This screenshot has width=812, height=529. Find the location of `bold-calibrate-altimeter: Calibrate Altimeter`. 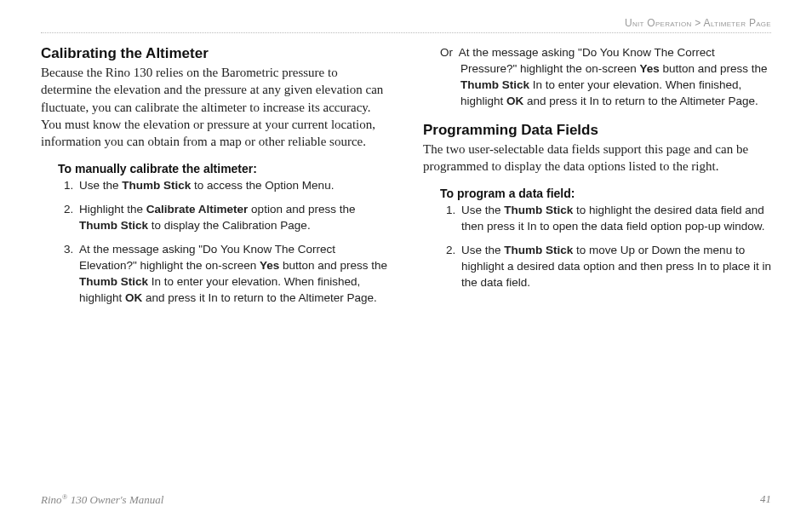

bold-calibrate-altimeter: Calibrate Altimeter is located at coordinates (197, 210).